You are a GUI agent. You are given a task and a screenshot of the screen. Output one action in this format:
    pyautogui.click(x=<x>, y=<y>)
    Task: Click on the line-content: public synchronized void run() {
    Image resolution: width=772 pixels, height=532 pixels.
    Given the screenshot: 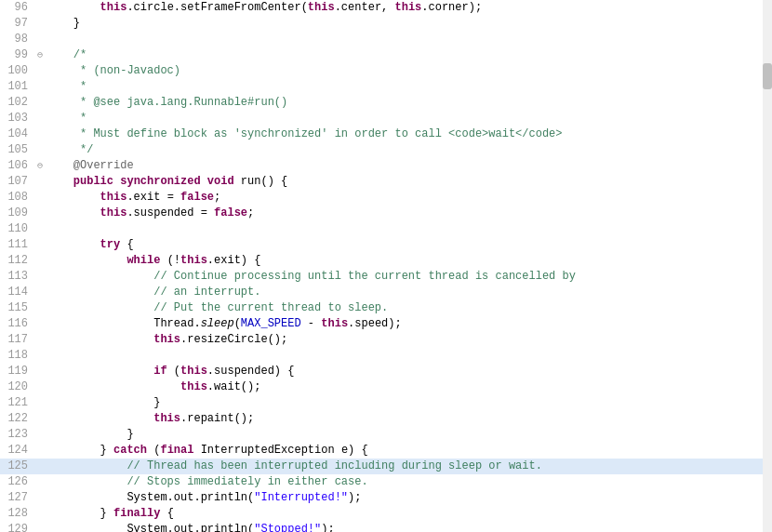 What is the action you would take?
    pyautogui.click(x=405, y=182)
    